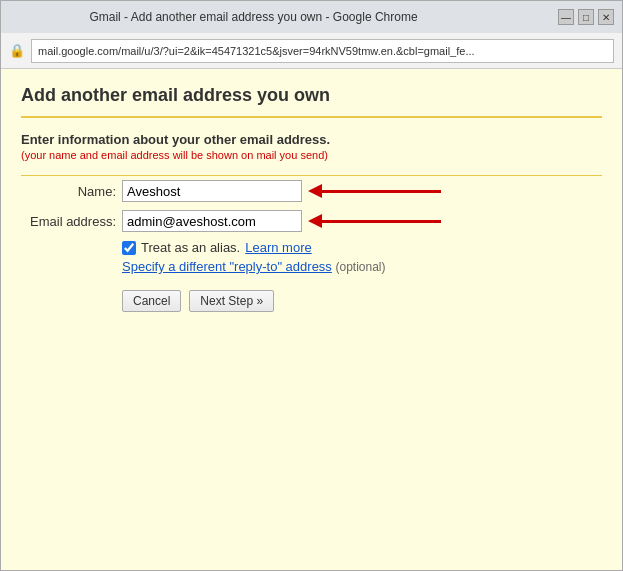  I want to click on learn-more-link: Learn more, so click(278, 248).